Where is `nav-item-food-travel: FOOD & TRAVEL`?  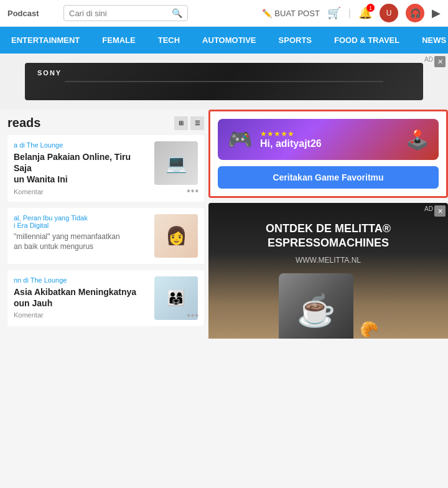
nav-item-food-travel: FOOD & TRAVEL is located at coordinates (367, 40).